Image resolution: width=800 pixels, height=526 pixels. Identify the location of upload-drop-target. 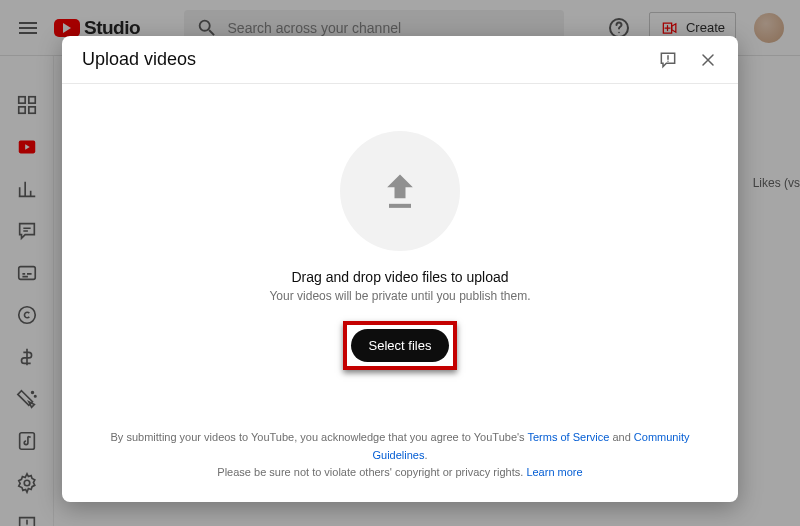
(400, 191).